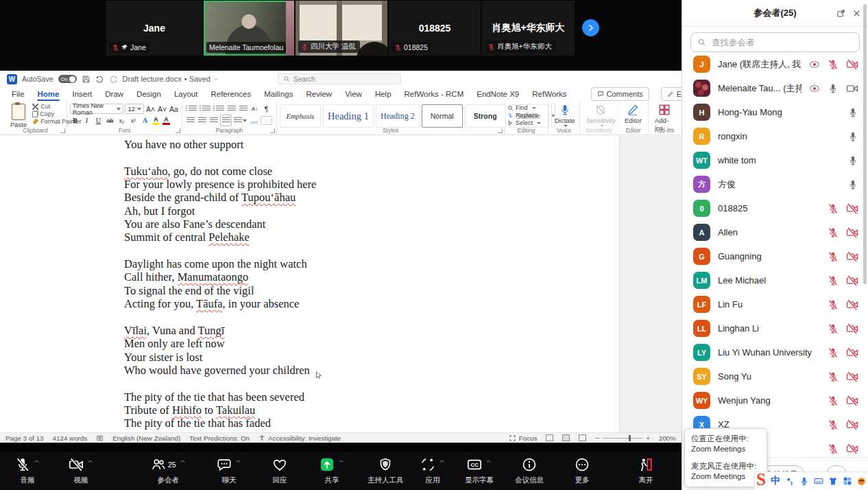 The height and width of the screenshot is (490, 868). I want to click on tray-emoji-icon, so click(862, 481).